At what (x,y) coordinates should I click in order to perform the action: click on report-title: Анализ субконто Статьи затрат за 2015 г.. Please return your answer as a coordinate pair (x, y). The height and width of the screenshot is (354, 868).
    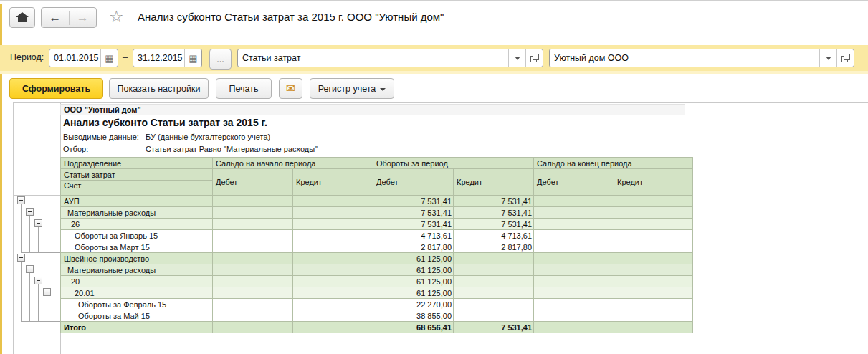
    Looking at the image, I should click on (165, 123).